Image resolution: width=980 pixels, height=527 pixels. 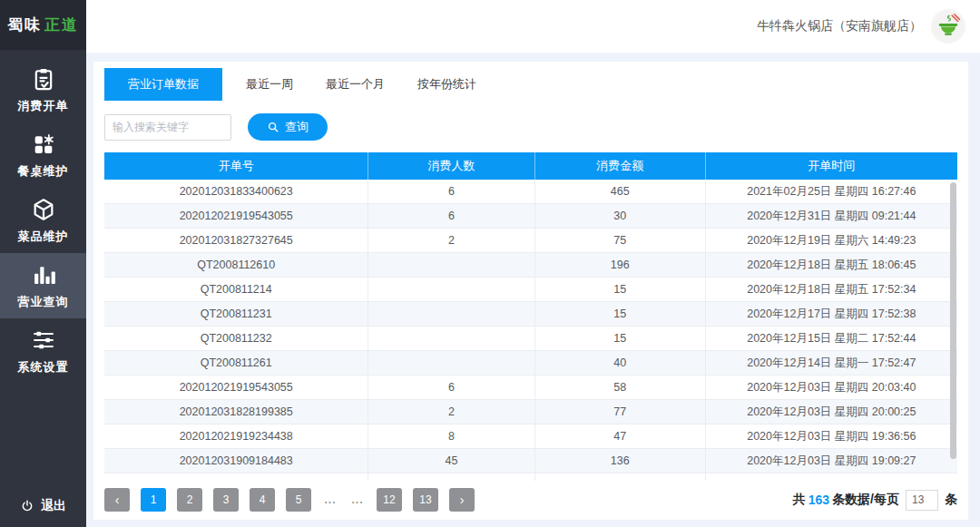 I want to click on sidebar-item-label: 营业查询, so click(x=44, y=302).